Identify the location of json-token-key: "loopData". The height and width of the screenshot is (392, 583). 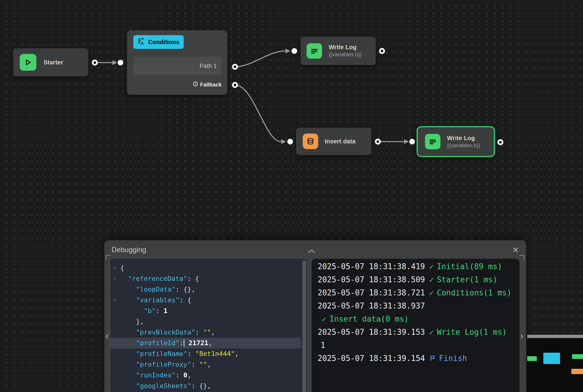
(156, 289).